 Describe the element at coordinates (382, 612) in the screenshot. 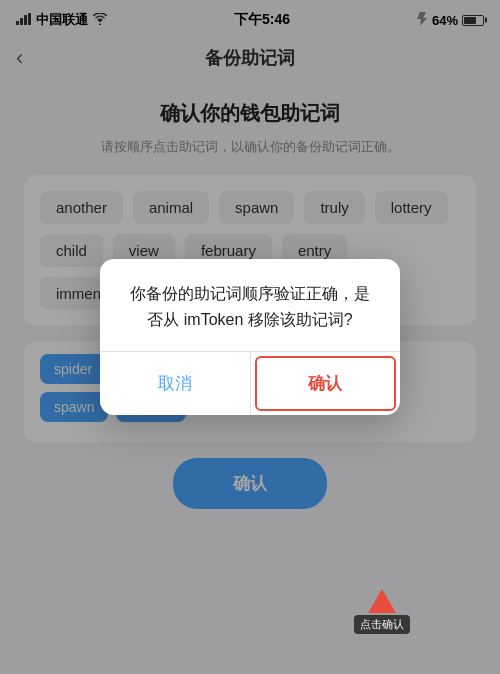

I see `arrow-annotation: 点击确认` at that location.